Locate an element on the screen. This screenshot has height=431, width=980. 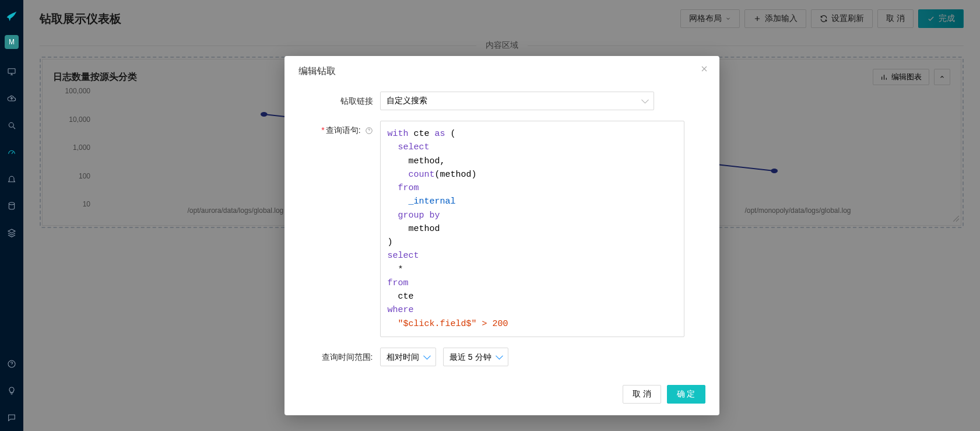
bird-logo-icon is located at coordinates (12, 16).